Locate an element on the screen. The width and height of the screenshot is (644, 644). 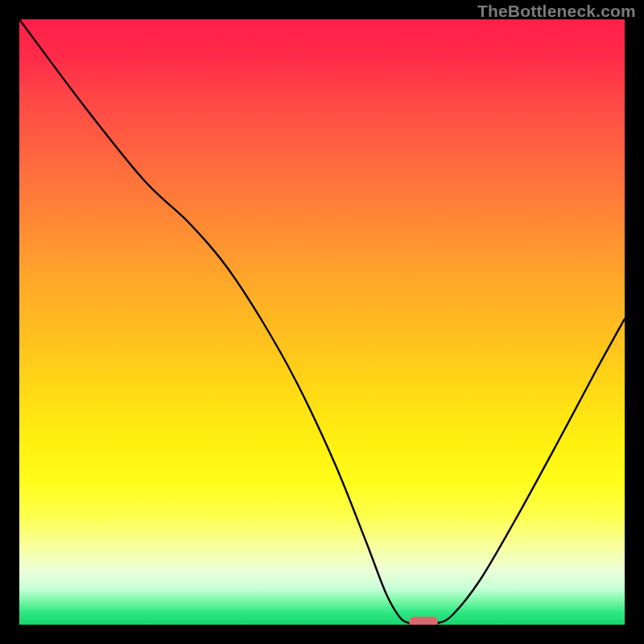
watermark-text: TheBottleneck.com is located at coordinates (557, 11).